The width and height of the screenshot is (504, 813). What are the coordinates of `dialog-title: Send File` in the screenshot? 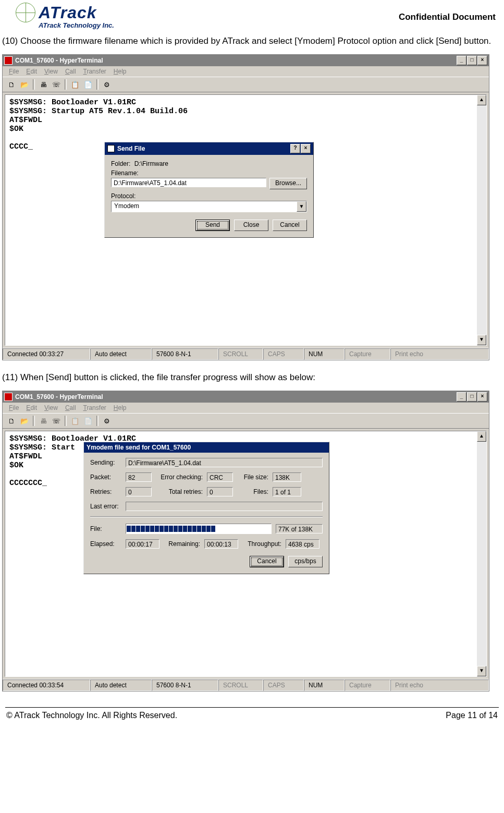 It's located at (131, 149).